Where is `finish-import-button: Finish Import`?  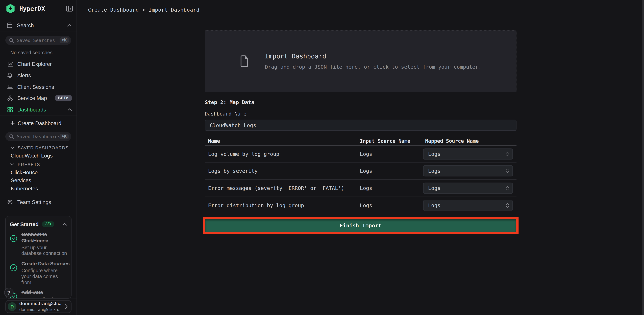 finish-import-button: Finish Import is located at coordinates (361, 226).